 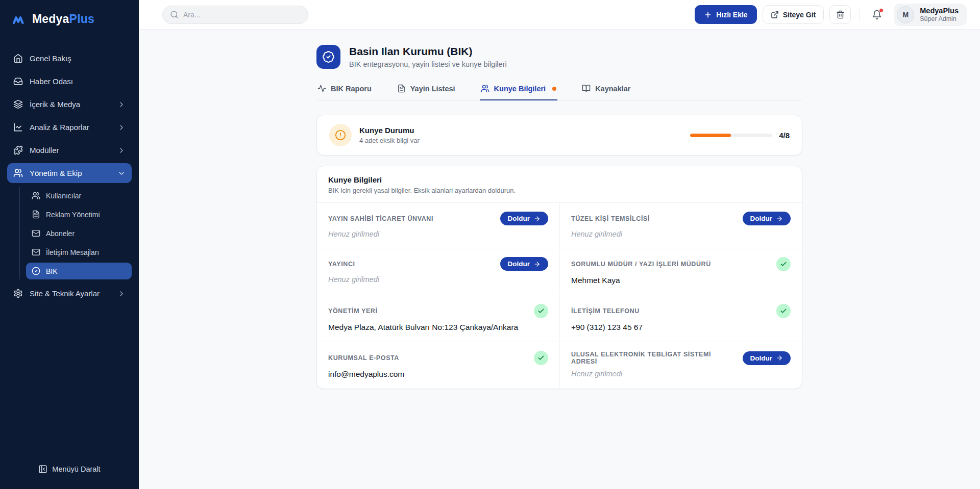 What do you see at coordinates (731, 136) in the screenshot?
I see `progress-bar` at bounding box center [731, 136].